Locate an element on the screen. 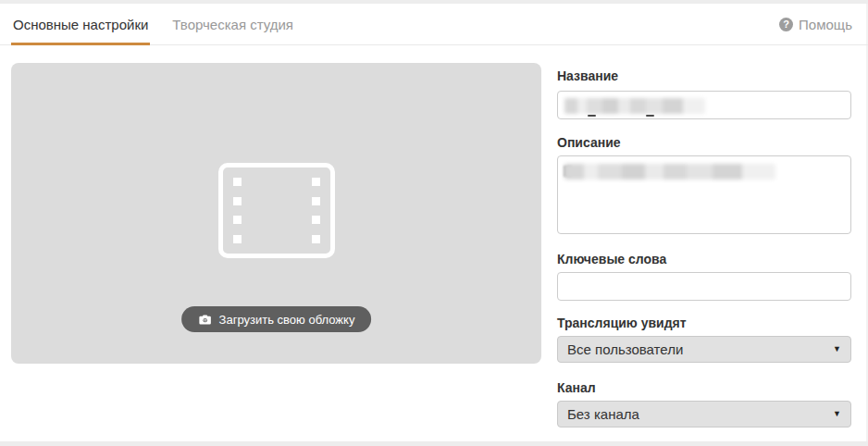 Image resolution: width=868 pixels, height=446 pixels. title-label: Название is located at coordinates (588, 76).